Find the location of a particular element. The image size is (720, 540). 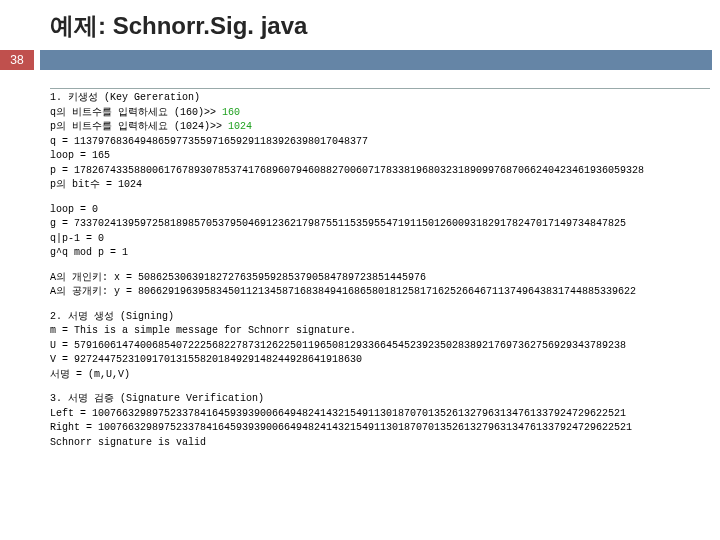

valid-line: Schnorr signature is valid is located at coordinates (380, 444).